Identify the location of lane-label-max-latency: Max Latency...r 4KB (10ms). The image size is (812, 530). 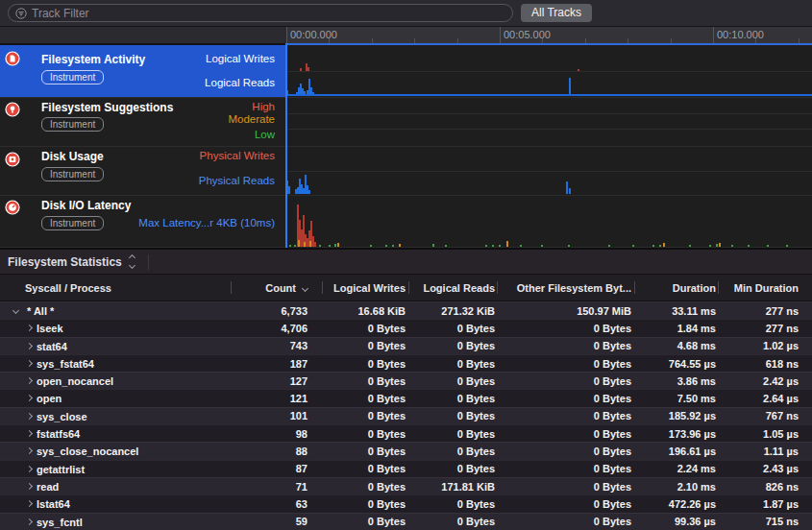
(207, 223).